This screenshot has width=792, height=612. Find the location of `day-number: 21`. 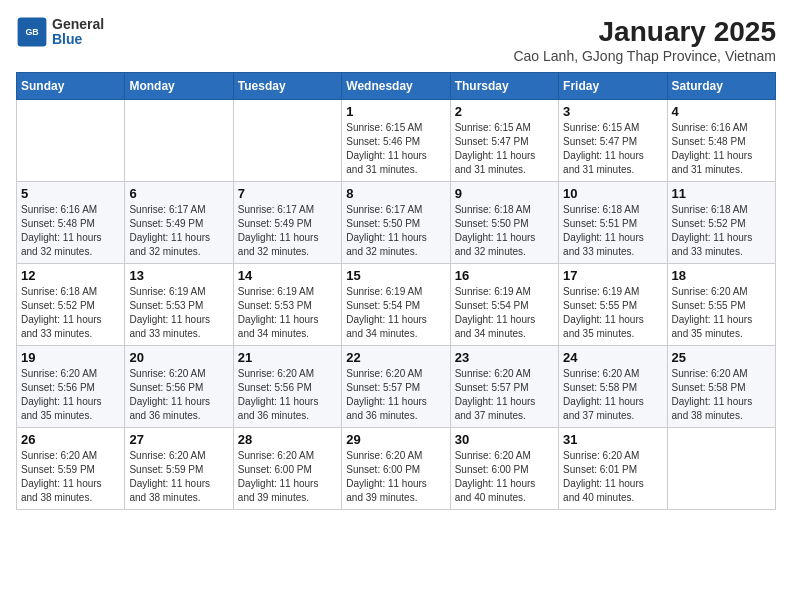

day-number: 21 is located at coordinates (288, 358).